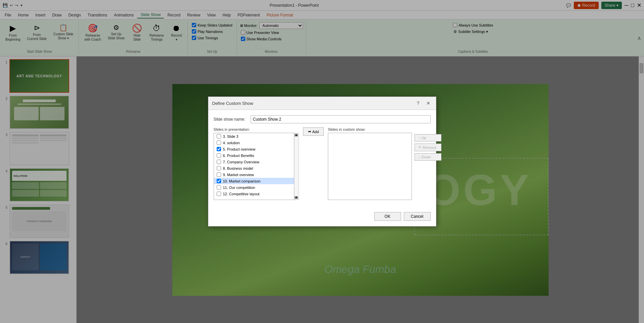  Describe the element at coordinates (241, 162) in the screenshot. I see `slide7-label: 7. Company Overview` at that location.